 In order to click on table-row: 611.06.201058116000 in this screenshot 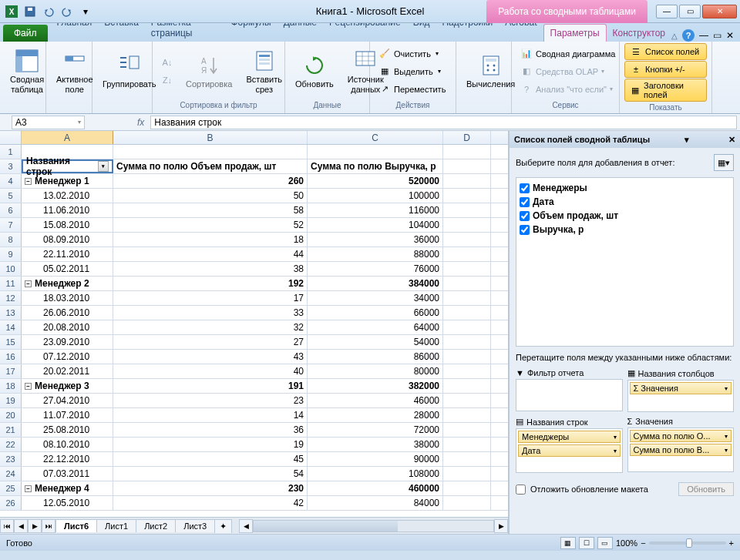, I will do `click(254, 211)`.